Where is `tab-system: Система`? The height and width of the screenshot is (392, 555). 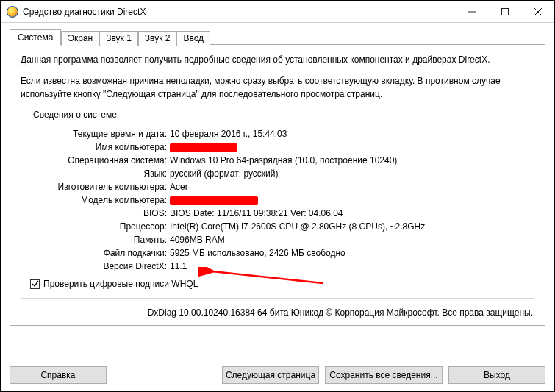 tab-system: Система is located at coordinates (35, 37).